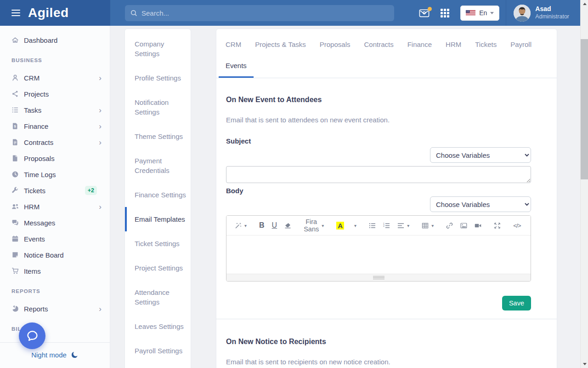  What do you see at coordinates (387, 225) in the screenshot?
I see `ol-icon: 12` at bounding box center [387, 225].